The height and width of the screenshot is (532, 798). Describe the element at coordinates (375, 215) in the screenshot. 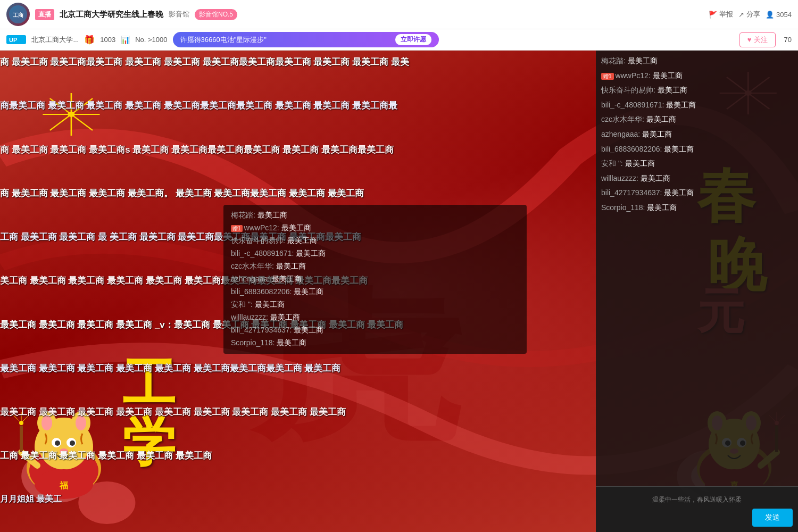

I see `popup-message: 梅花踏: 最美工商` at that location.